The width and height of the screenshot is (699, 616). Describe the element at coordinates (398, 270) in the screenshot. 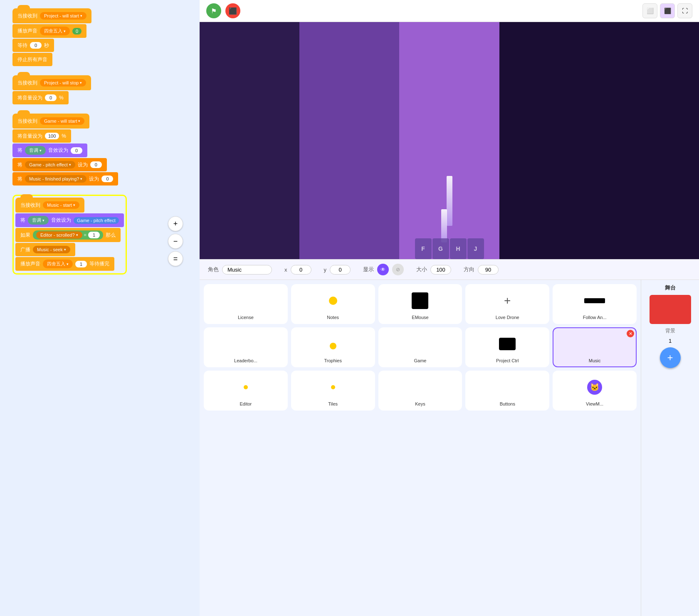

I see `hide-button: ⊘` at that location.